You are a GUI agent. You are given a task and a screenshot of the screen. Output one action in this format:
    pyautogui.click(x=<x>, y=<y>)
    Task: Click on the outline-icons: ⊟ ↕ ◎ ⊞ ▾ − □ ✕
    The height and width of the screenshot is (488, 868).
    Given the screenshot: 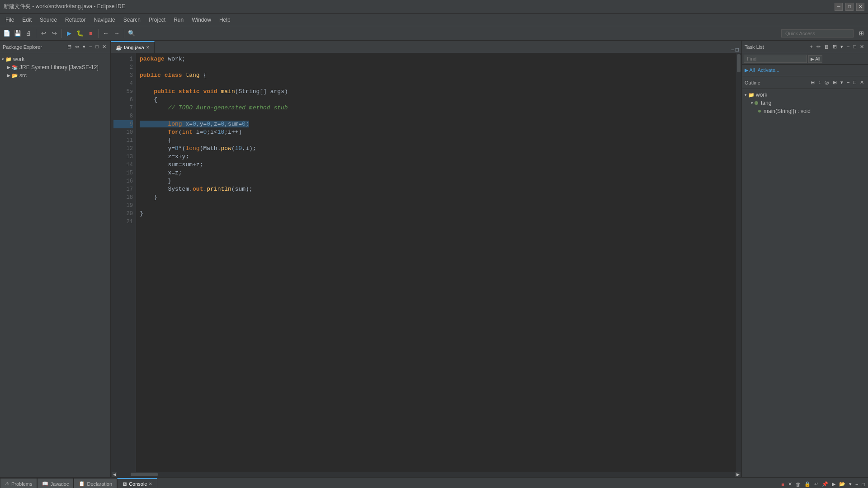 What is the action you would take?
    pyautogui.click(x=837, y=82)
    